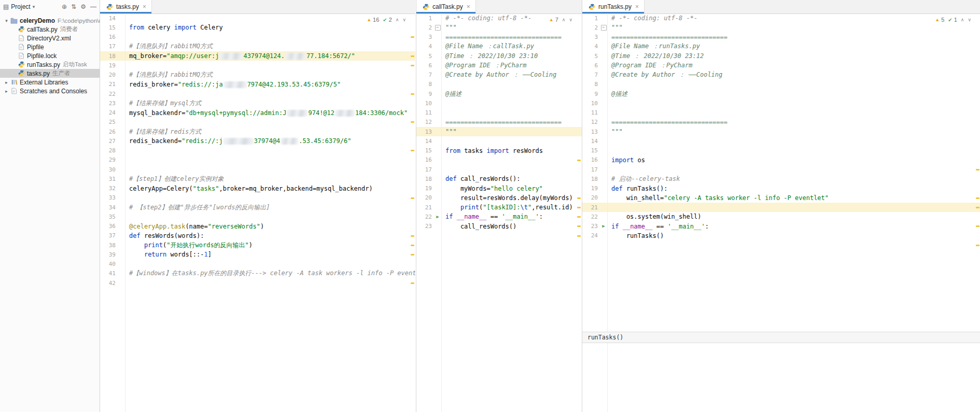 The width and height of the screenshot is (980, 412). I want to click on code-line: 7@Create by Author ： ——Cooling, so click(781, 75).